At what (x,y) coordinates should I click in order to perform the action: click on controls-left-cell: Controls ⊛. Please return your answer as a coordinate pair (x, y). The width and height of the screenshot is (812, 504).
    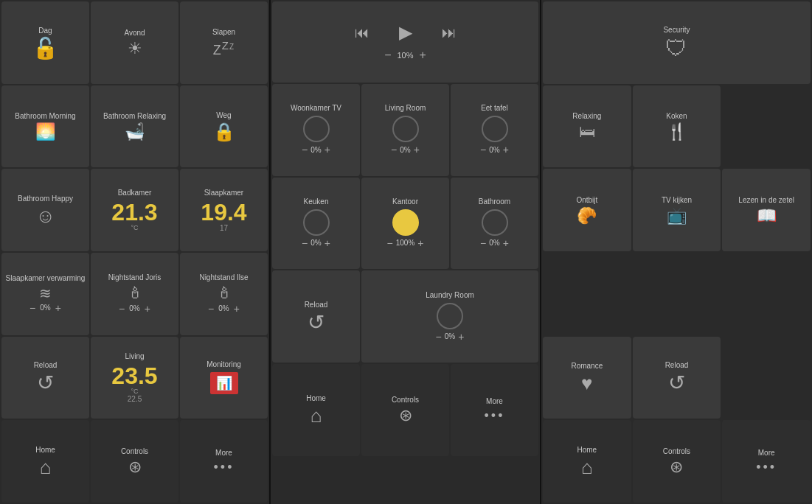
    Looking at the image, I should click on (134, 461).